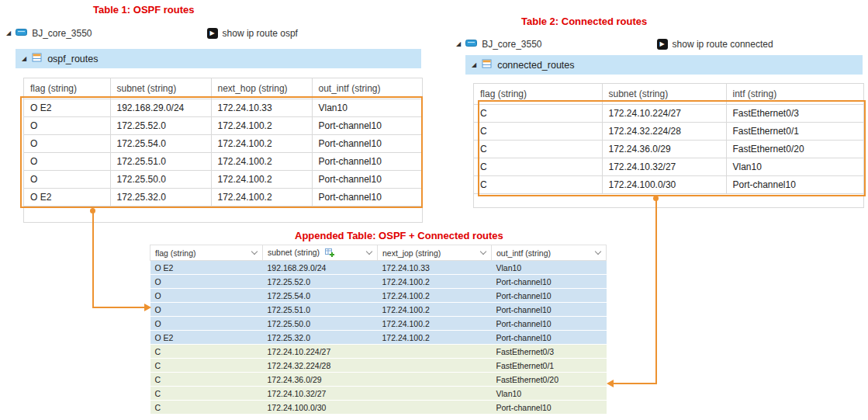 The image size is (868, 420). I want to click on table-cell: 172.24.10.32/27, so click(320, 394).